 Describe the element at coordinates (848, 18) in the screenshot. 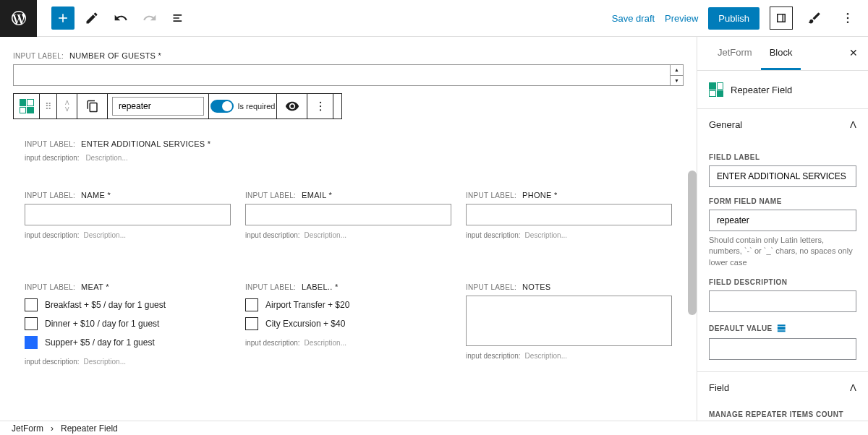

I see `more-options-button` at that location.